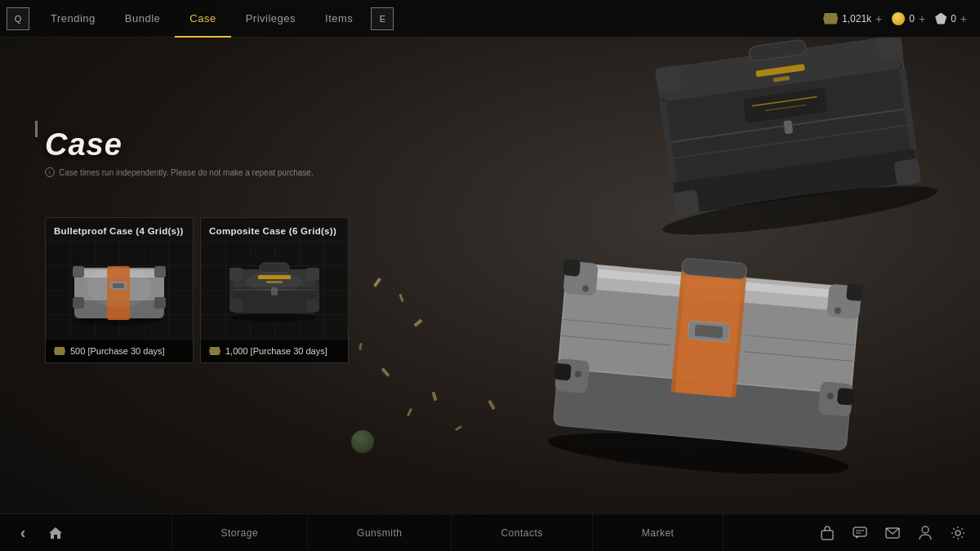 The image size is (980, 551). I want to click on bulletproof-case-card: Bulletproof Case (4 Grid(s)), so click(119, 291).